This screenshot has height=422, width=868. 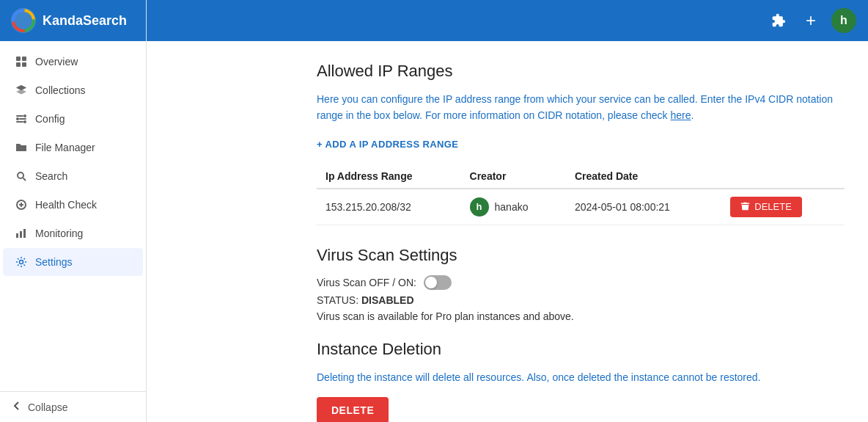 What do you see at coordinates (17, 407) in the screenshot?
I see `chevron-left-icon` at bounding box center [17, 407].